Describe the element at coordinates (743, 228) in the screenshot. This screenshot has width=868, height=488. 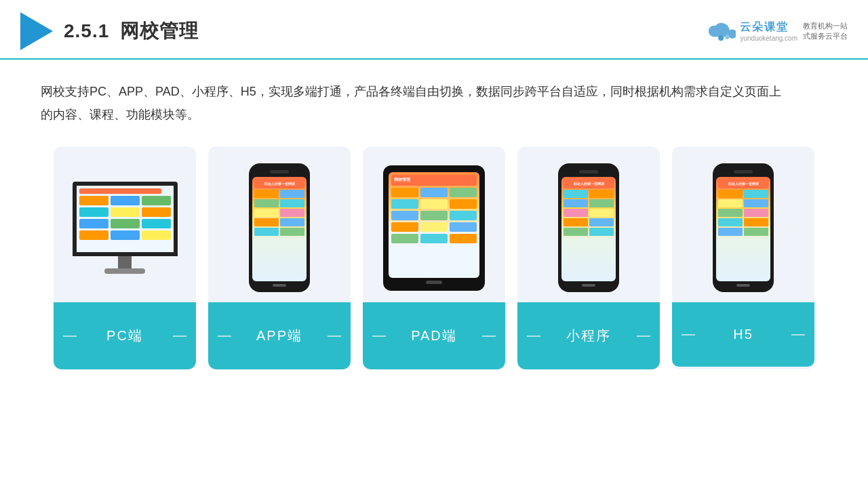
I see `phone-mockup-h5: 职达人的第一堂网课` at that location.